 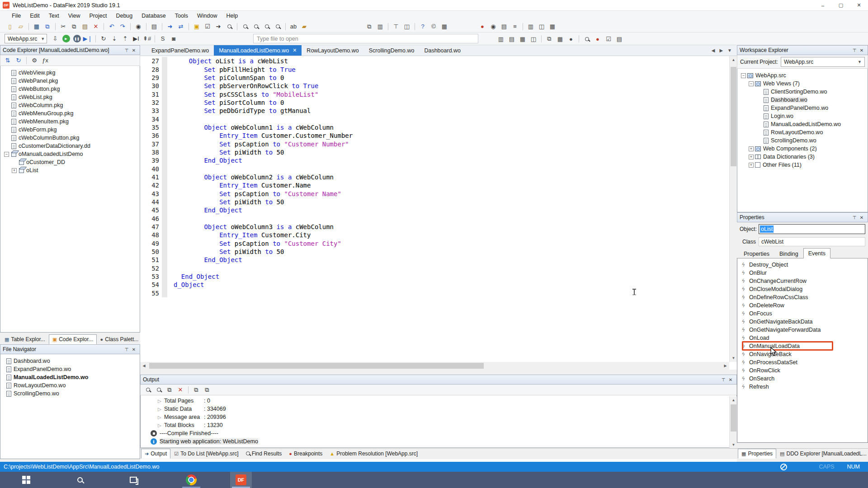 I want to click on editor-tab-rowlayoutdemo-wo: RowLayoutDemo.wo, so click(x=333, y=51).